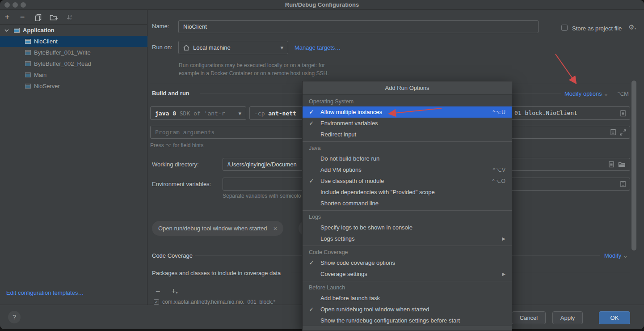  What do you see at coordinates (631, 27) in the screenshot?
I see `gear-icon: ⚙` at bounding box center [631, 27].